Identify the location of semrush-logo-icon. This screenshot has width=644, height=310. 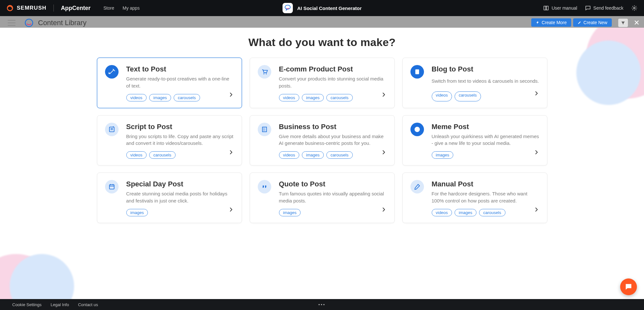
(10, 8).